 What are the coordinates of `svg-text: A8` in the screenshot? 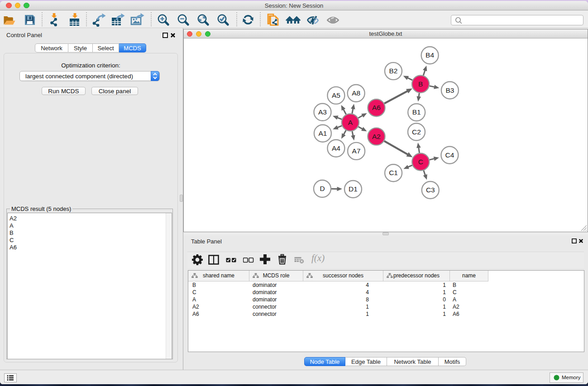 It's located at (356, 93).